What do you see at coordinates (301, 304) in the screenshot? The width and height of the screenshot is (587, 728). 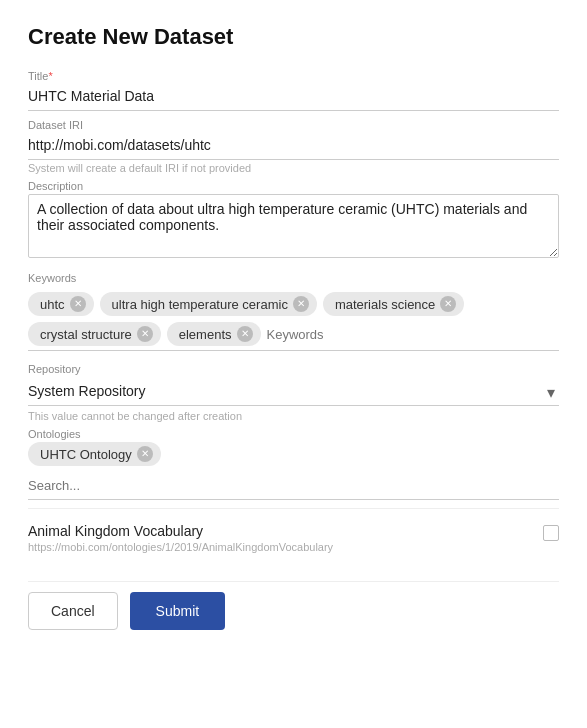 I see `remove-keyword-ultra-high-temp: ✕` at bounding box center [301, 304].